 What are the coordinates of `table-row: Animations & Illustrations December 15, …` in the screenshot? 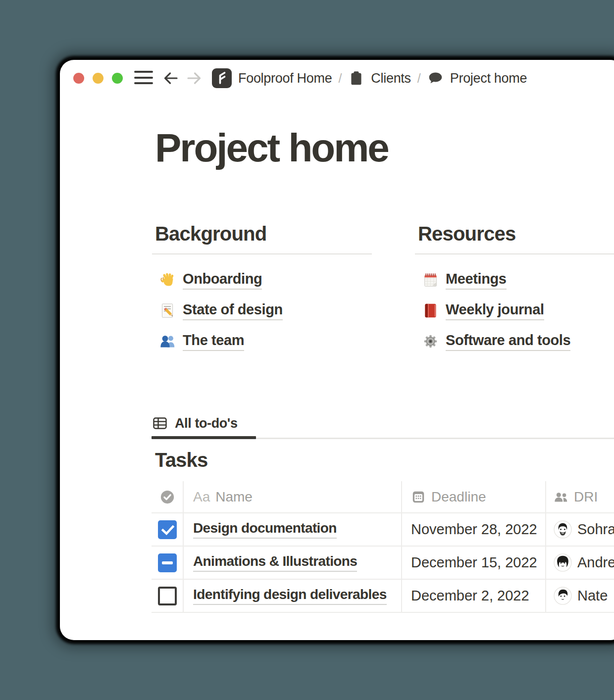 It's located at (383, 563).